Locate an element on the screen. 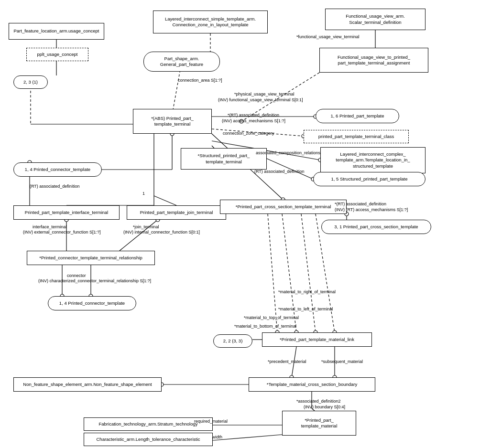  label-rt-associated-definition: *(RT) associated_definition is located at coordinates (253, 115).